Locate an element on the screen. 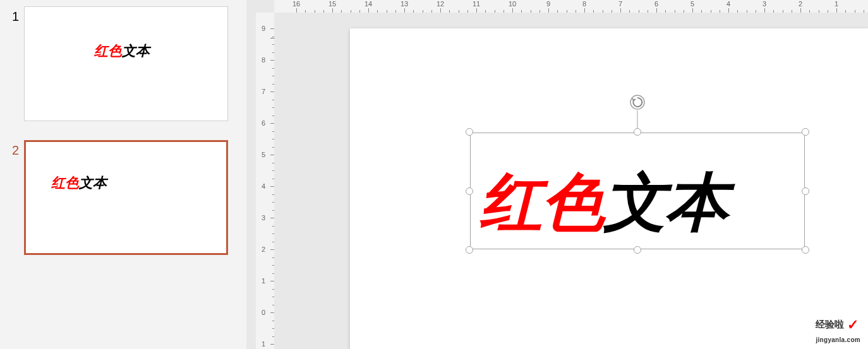 The image size is (868, 349). textbox-red-part: 红色 is located at coordinates (541, 202).